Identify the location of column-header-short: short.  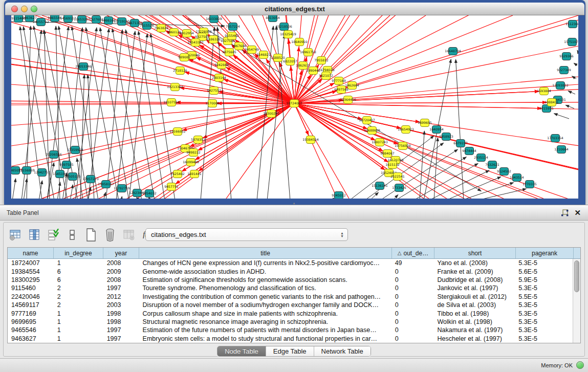
(475, 253).